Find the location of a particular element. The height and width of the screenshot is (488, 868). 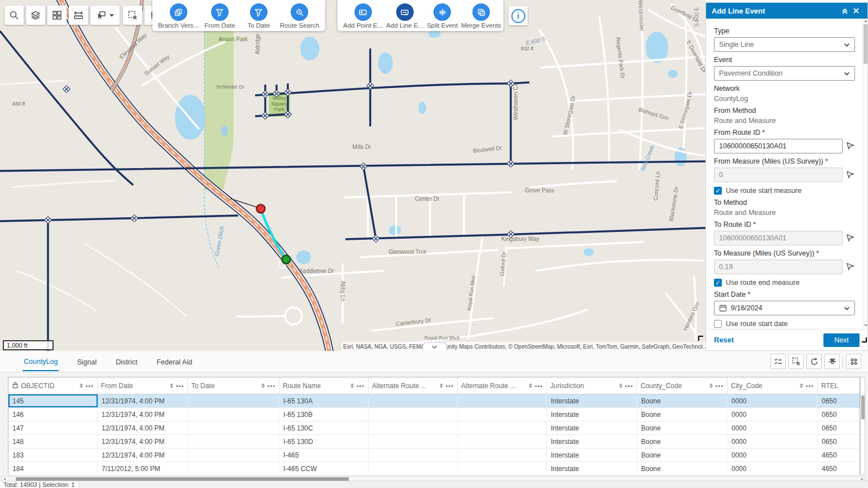

table-cell: I-465 is located at coordinates (324, 455).